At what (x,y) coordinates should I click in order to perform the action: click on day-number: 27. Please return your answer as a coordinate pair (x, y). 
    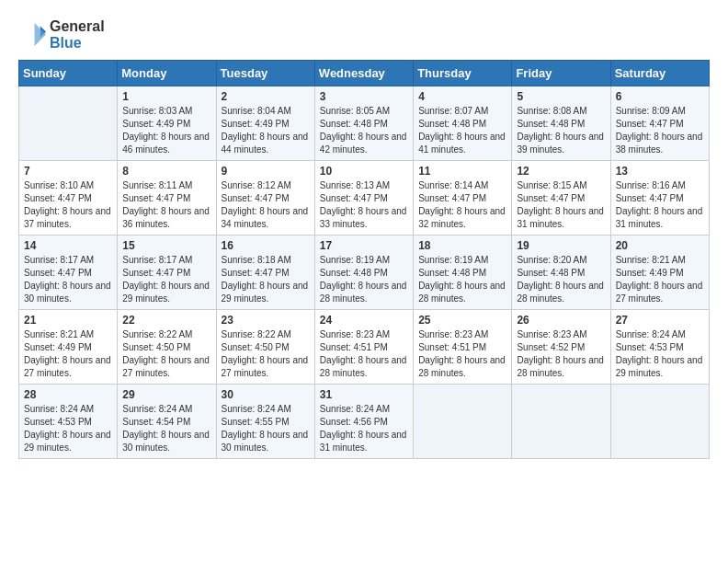
    Looking at the image, I should click on (660, 320).